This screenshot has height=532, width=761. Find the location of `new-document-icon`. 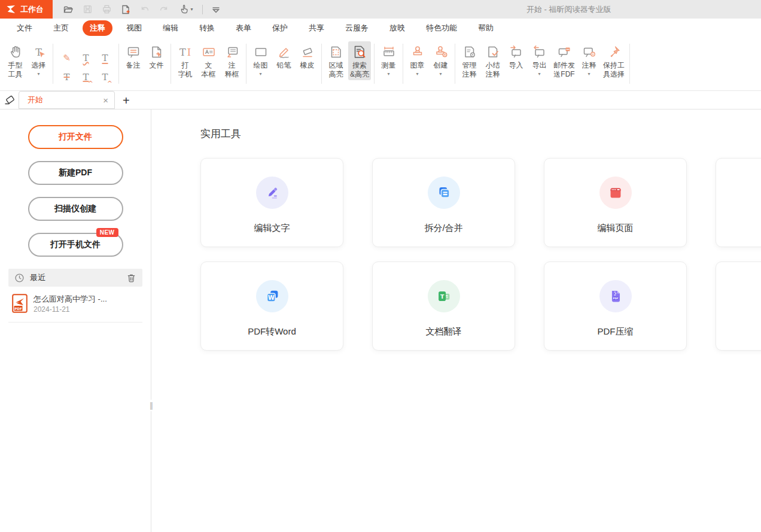

new-document-icon is located at coordinates (126, 10).